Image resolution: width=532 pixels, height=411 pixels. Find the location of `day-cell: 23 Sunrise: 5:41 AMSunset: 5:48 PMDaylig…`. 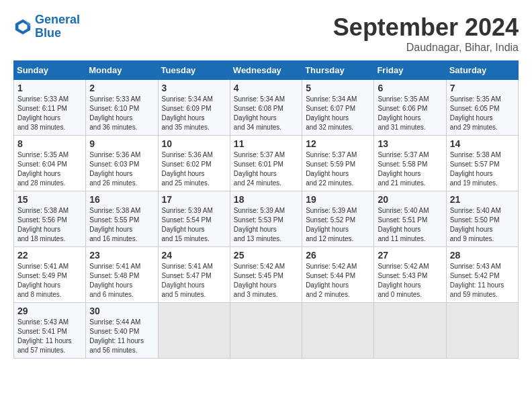

day-cell: 23 Sunrise: 5:41 AMSunset: 5:48 PMDaylig… is located at coordinates (122, 275).